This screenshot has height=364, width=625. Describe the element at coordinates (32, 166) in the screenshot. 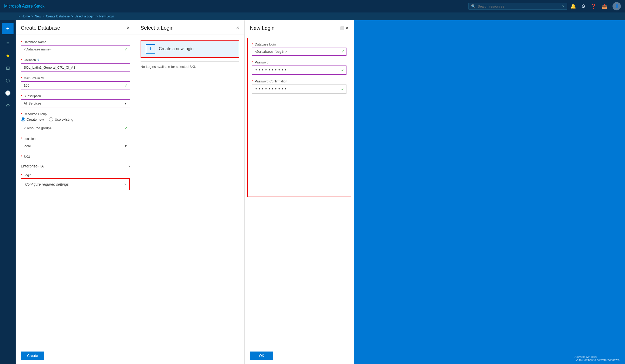

I see `sku-value: Enterprise-HA` at that location.